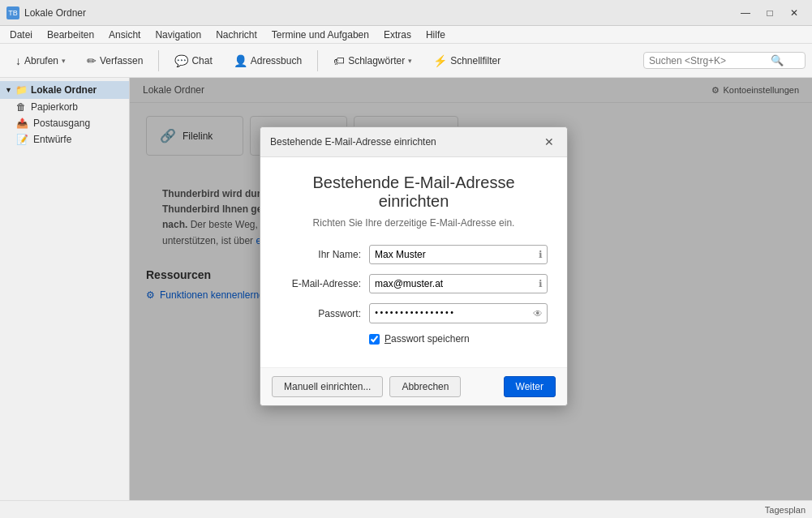 This screenshot has height=518, width=812. I want to click on password-input-wrap: 👁, so click(458, 313).